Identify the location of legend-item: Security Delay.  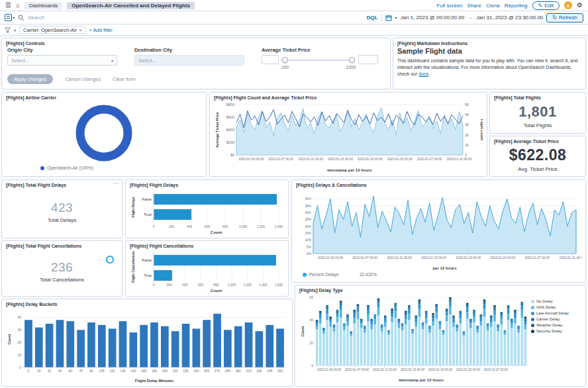
(556, 331).